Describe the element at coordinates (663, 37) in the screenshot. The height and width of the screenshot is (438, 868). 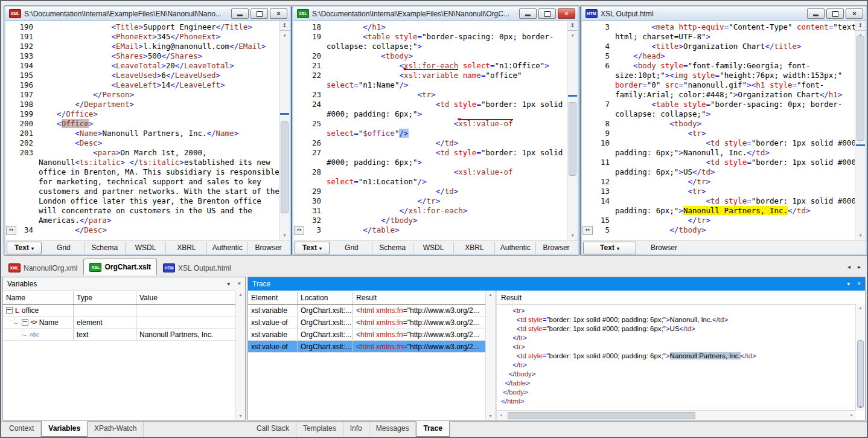
I see `code-text: html; charset=UTF-8">` at that location.